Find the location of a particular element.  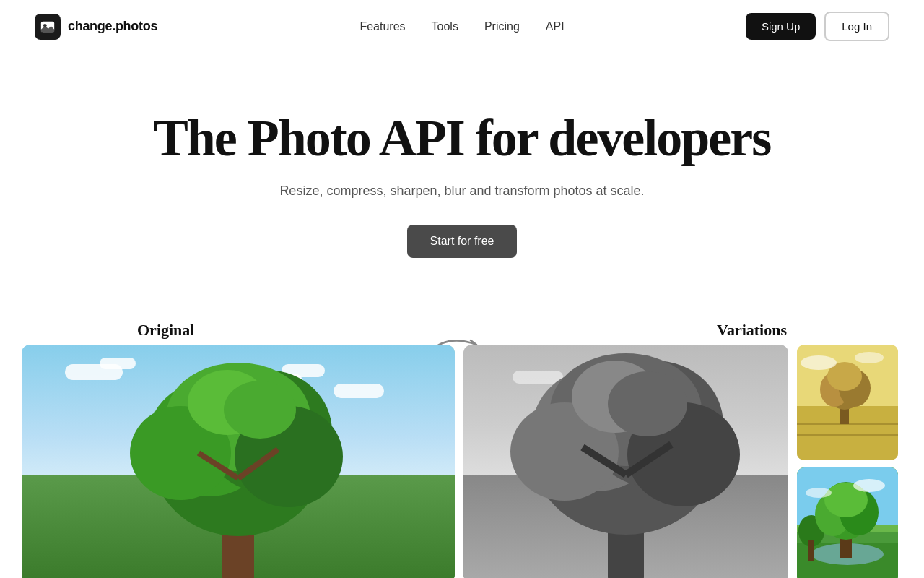

logo-icon is located at coordinates (48, 27).